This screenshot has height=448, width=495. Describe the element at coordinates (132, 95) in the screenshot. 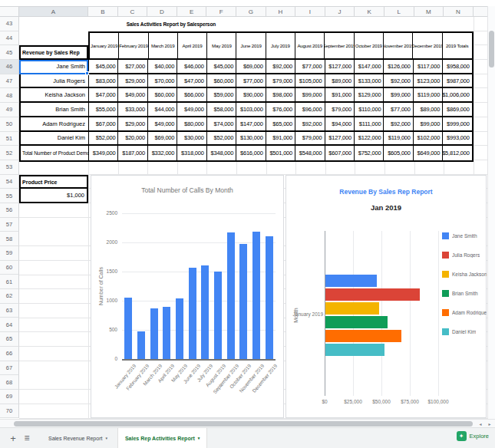

I see `value-cell: $49,000` at that location.